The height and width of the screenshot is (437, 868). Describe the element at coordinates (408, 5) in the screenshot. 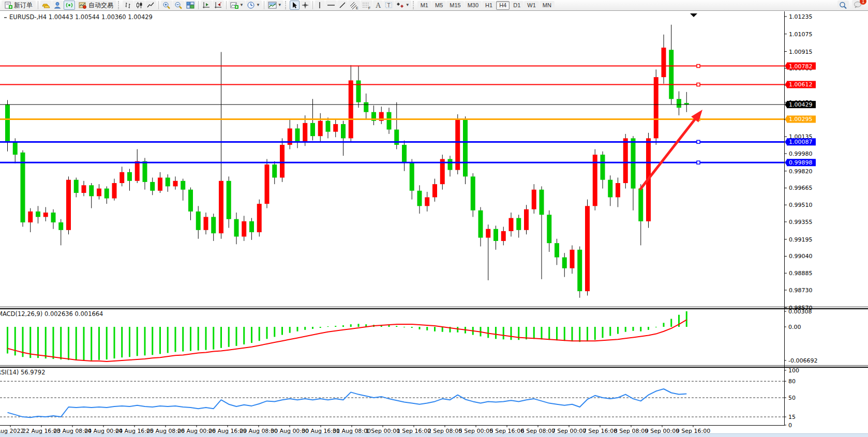

I see `dropdown-caret-icon: ▼` at that location.